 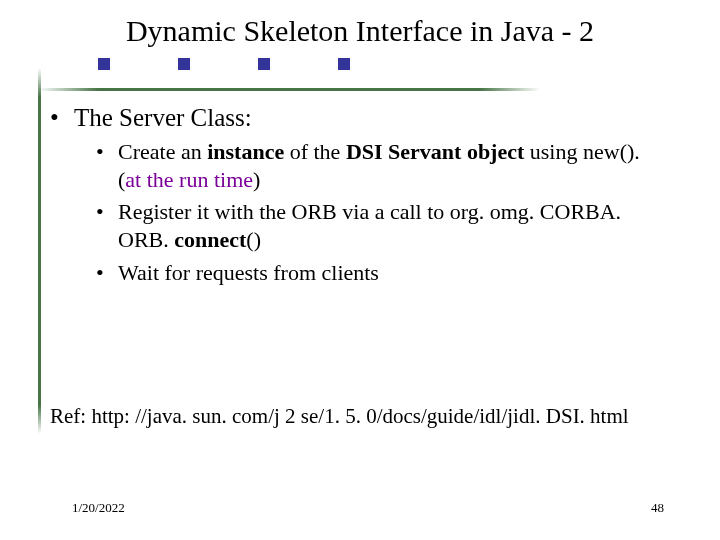 What do you see at coordinates (254, 240) in the screenshot?
I see `text-fragment: ()` at bounding box center [254, 240].